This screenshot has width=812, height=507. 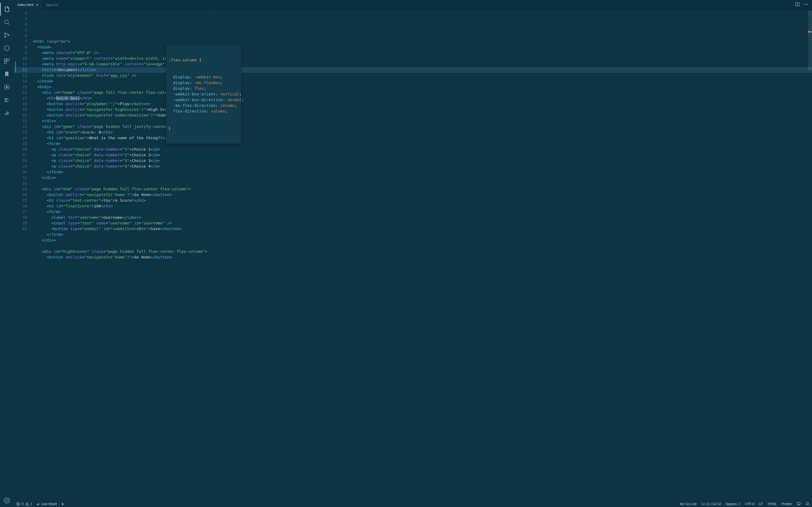 I want to click on code-line: <h2 class="text-center">You're Score!</h…, so click(x=422, y=201).